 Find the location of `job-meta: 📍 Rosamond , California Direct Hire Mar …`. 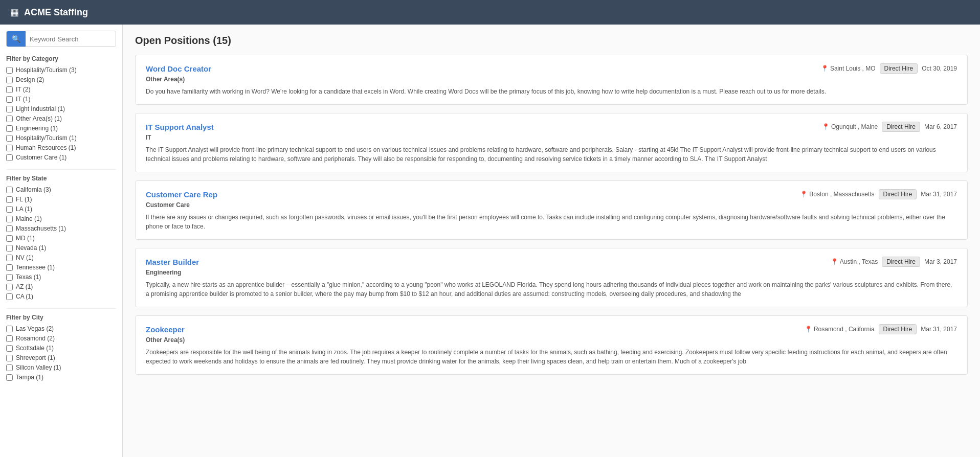

job-meta: 📍 Rosamond , California Direct Hire Mar … is located at coordinates (881, 329).